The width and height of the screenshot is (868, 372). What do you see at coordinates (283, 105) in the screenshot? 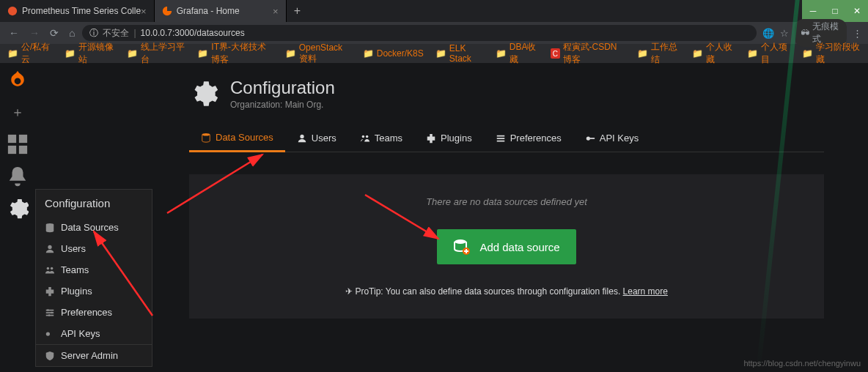
I see `page-subtitle: Organization: Main Org.` at bounding box center [283, 105].